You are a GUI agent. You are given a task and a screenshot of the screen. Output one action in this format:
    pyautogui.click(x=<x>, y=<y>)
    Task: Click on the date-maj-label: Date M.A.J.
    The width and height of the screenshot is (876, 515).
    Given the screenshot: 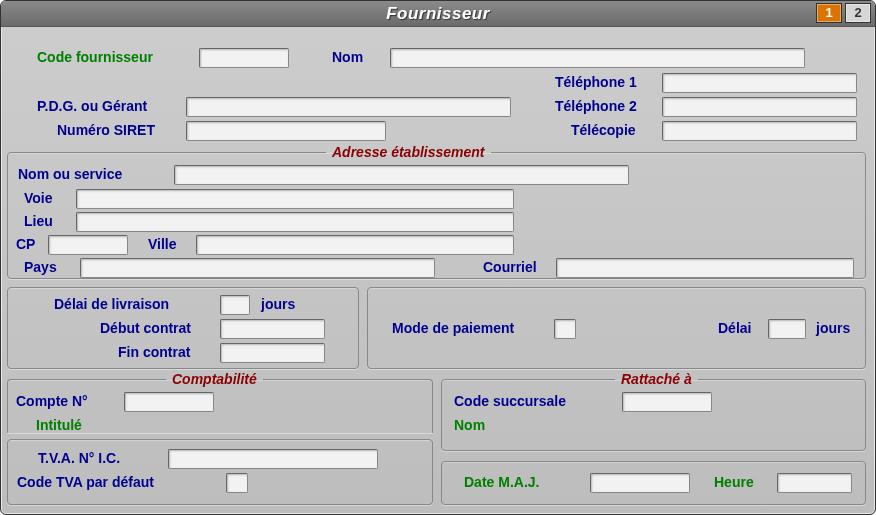 What is the action you would take?
    pyautogui.click(x=502, y=482)
    